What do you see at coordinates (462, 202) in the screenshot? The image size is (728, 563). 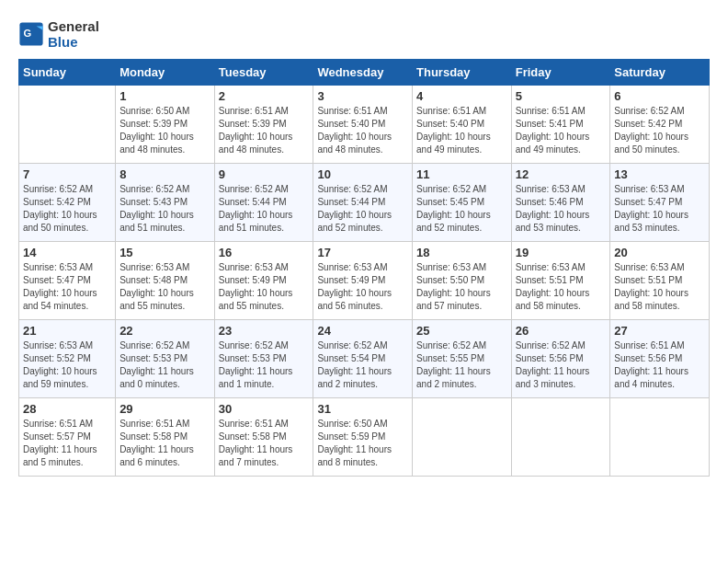 I see `calendar-cell: 11Sunrise: 6:52 AM Sunset: 5:45 PM Dayli…` at bounding box center [462, 202].